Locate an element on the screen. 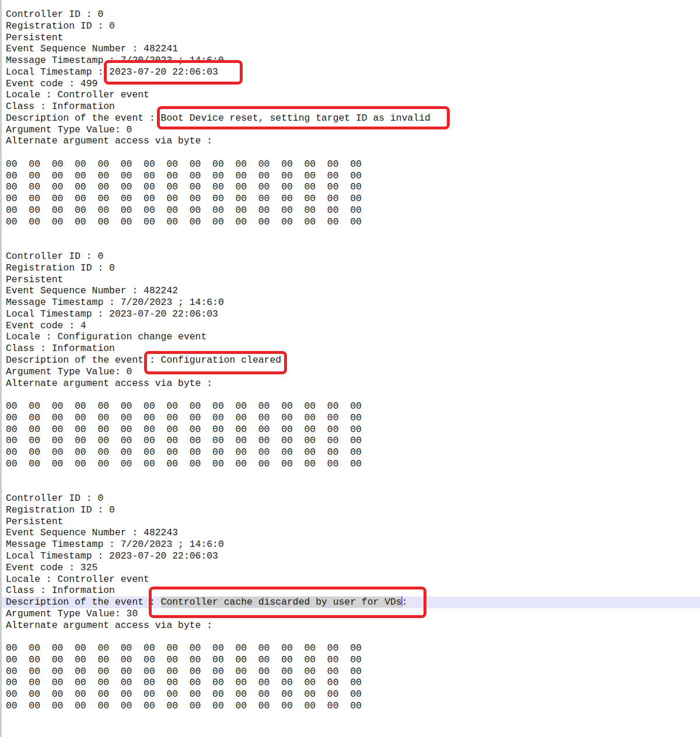 The image size is (700, 737). log-line: Event code : 325 is located at coordinates (351, 568).